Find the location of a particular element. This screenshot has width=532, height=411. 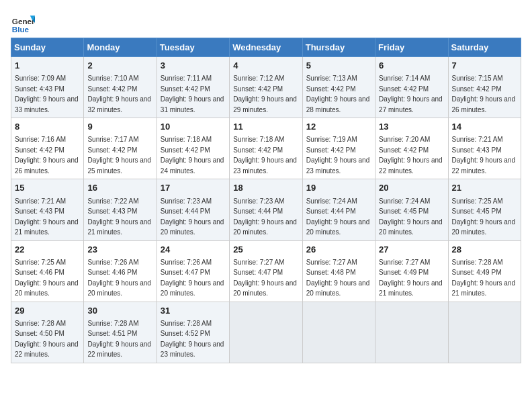

day-info: Sunrise: 7:26 AMSunset: 4:46 PMDaylight:… is located at coordinates (120, 278).